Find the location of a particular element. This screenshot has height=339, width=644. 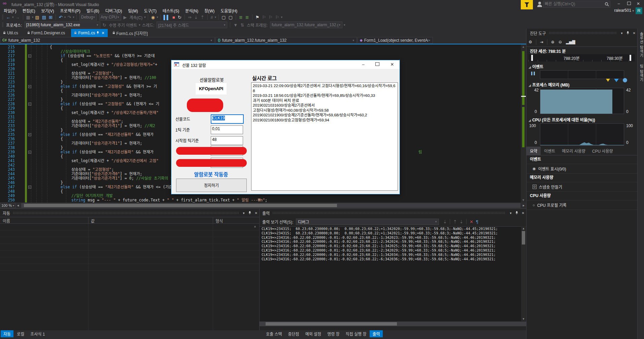

menu-item: 프로젝트(P) is located at coordinates (70, 11).